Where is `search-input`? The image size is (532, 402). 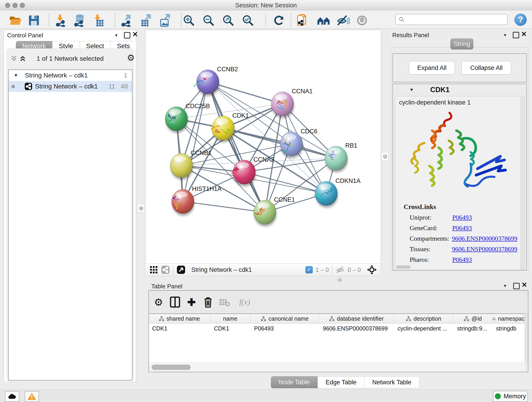
search-input is located at coordinates (456, 20).